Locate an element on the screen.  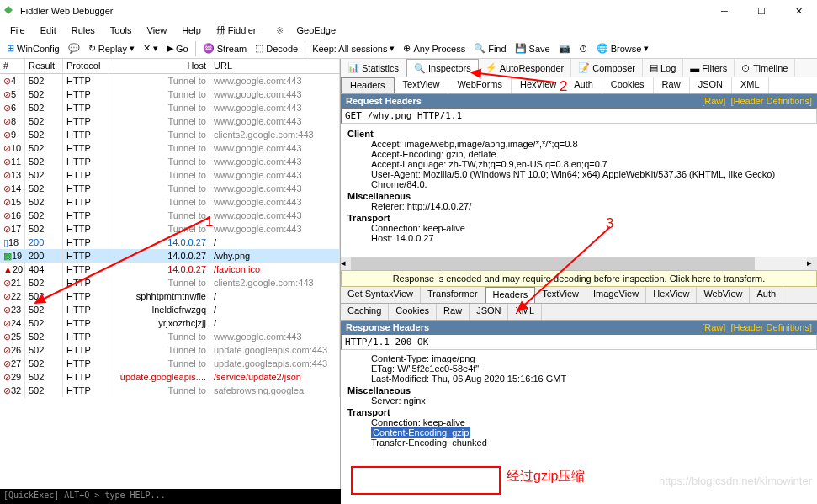
session-row: ▲20404HTTP14.0.0.27/favicon.ico is located at coordinates (170, 269).